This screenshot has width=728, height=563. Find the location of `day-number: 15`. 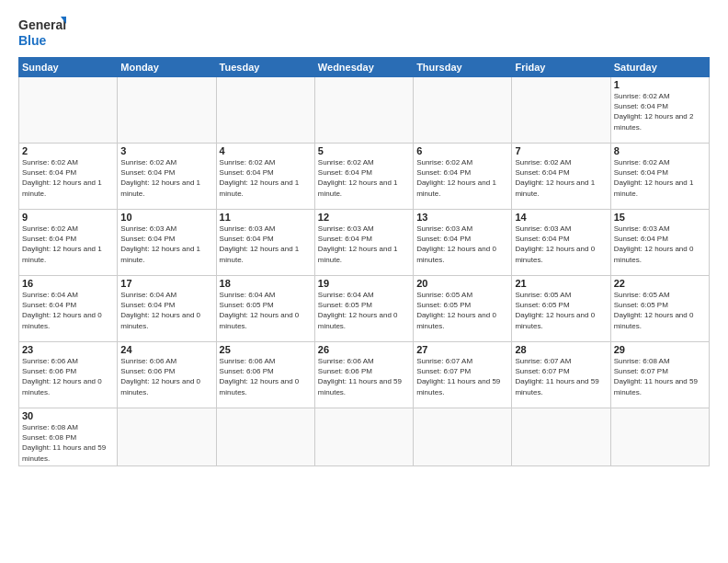

day-number: 15 is located at coordinates (660, 217).